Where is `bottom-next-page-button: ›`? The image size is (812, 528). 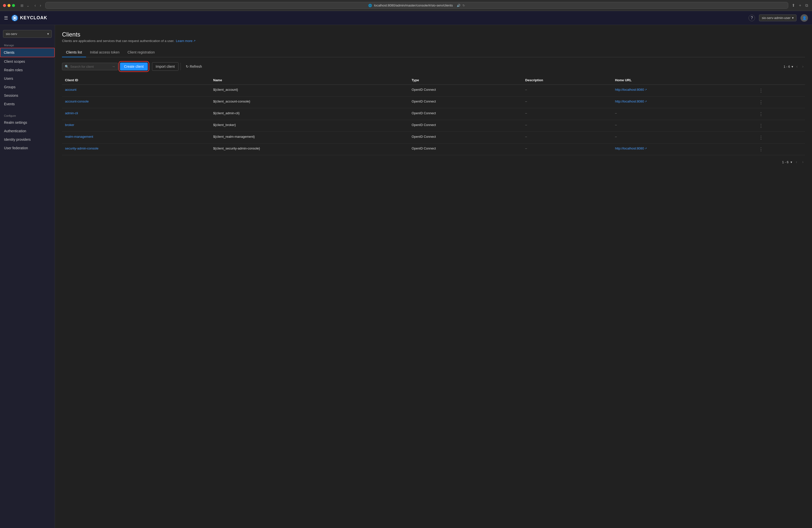
bottom-next-page-button: › is located at coordinates (803, 162).